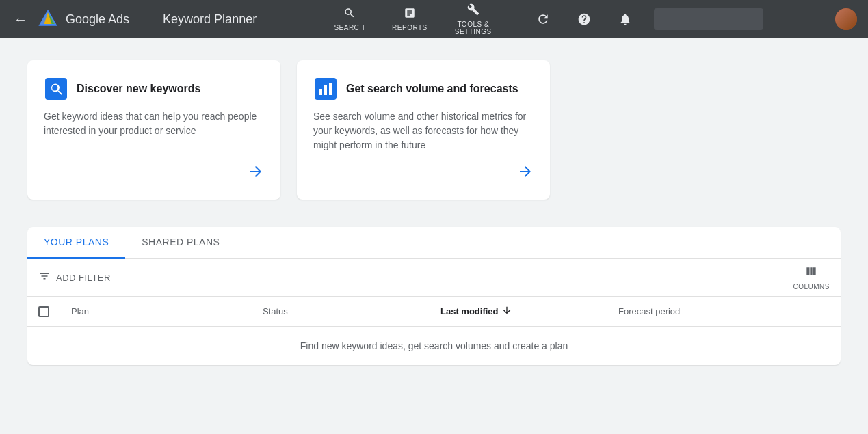 The height and width of the screenshot is (434, 868). Describe the element at coordinates (275, 312) in the screenshot. I see `th-status-label: Status` at that location.